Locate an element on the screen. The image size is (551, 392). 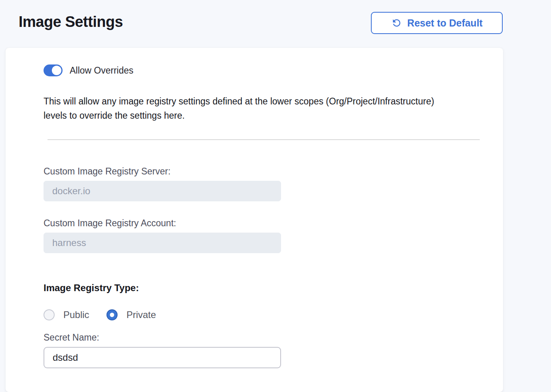
reset-button-label: Reset to Default is located at coordinates (445, 23).